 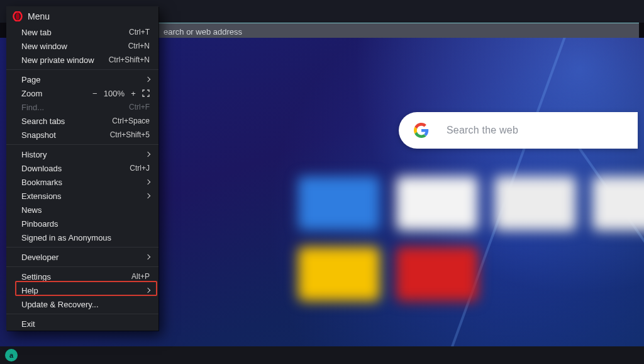 What do you see at coordinates (82, 304) in the screenshot?
I see `menu-item-update: Update & Recovery...` at bounding box center [82, 304].